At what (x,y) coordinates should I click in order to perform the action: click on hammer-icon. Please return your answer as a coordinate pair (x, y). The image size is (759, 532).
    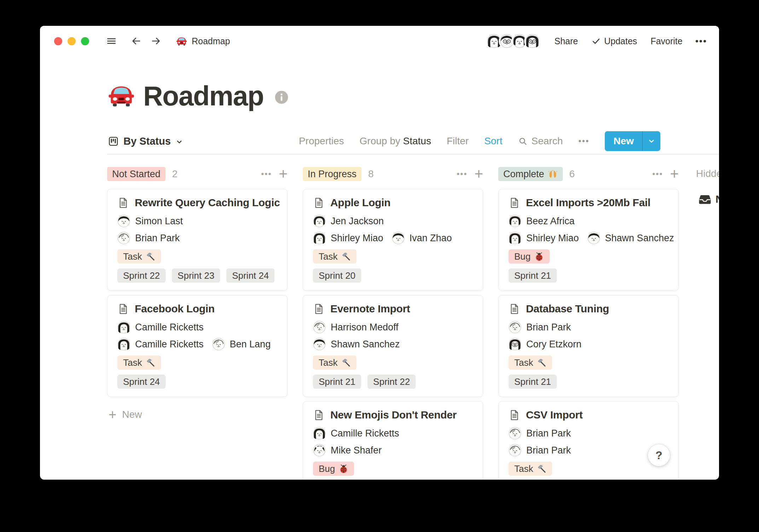
    Looking at the image, I should click on (151, 363).